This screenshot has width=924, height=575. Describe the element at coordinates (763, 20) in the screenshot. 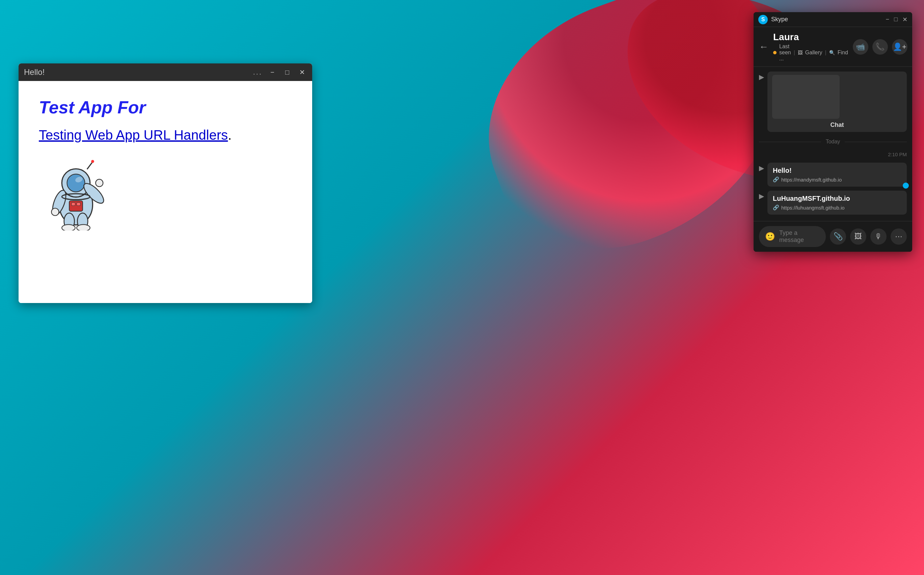

I see `skype-logo: S` at that location.